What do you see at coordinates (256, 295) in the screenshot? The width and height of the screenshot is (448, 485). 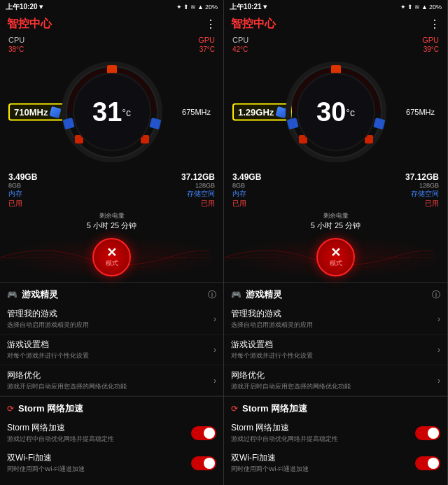 I see `game-title-row: 🎮 游戏精灵` at bounding box center [256, 295].